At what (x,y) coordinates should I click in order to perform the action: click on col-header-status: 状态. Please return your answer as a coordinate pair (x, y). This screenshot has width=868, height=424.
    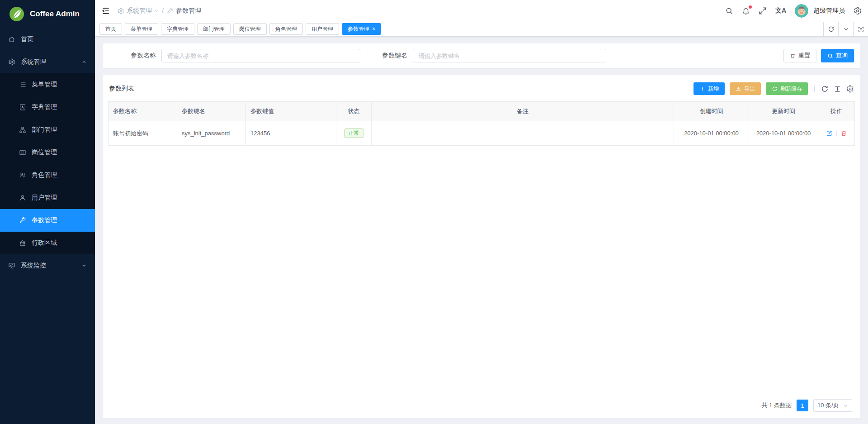
    Looking at the image, I should click on (354, 111).